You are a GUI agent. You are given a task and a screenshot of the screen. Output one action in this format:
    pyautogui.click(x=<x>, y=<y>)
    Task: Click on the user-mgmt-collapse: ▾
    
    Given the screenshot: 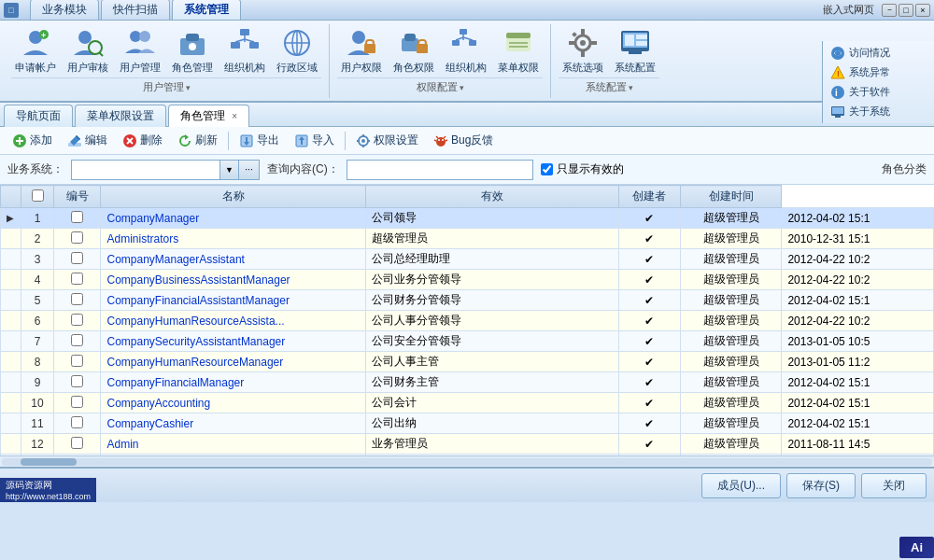 What is the action you would take?
    pyautogui.click(x=189, y=88)
    